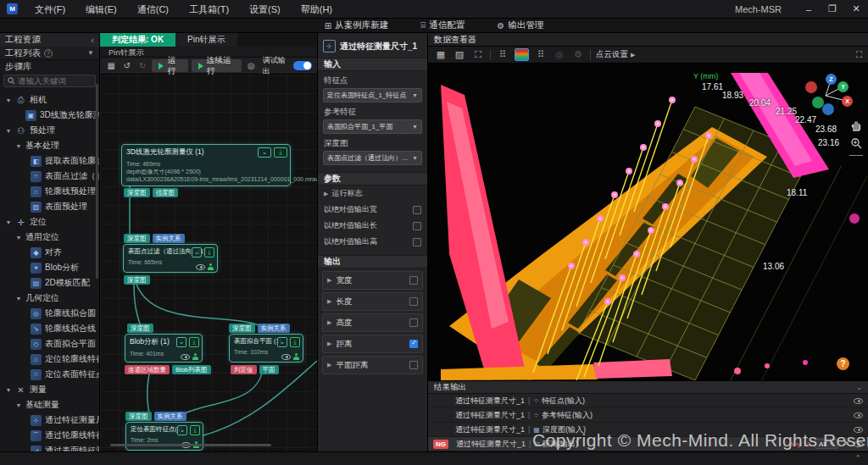  What do you see at coordinates (648, 415) in the screenshot?
I see `result-row: 通过特征测量尺寸_1| ⁘ 参考特征(输入)` at bounding box center [648, 415].